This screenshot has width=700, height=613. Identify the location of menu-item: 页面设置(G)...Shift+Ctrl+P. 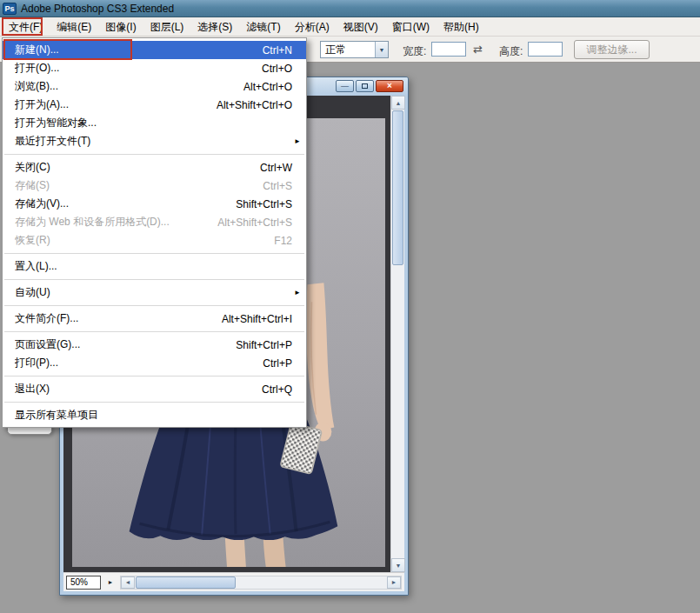
(155, 344).